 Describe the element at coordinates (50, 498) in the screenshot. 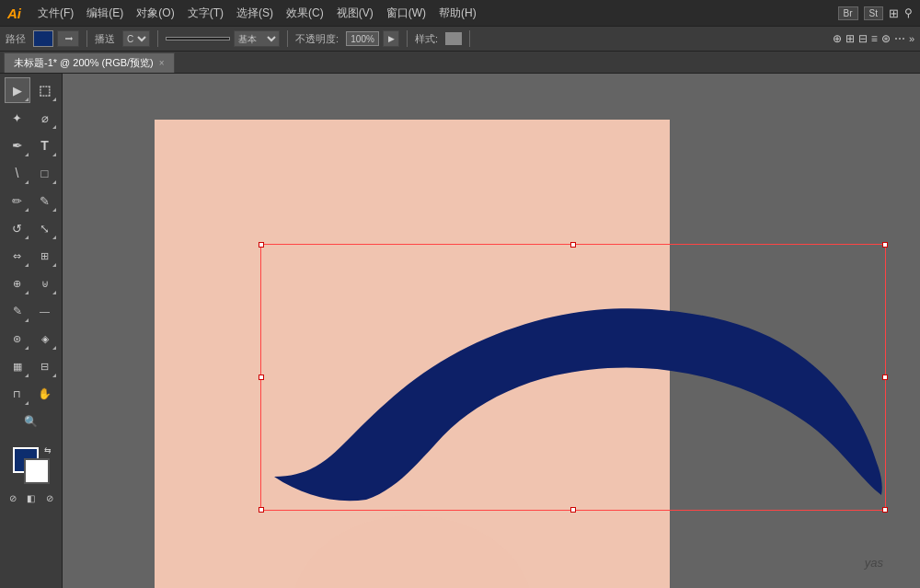

I see `none-stroke-btn: ⊘` at that location.